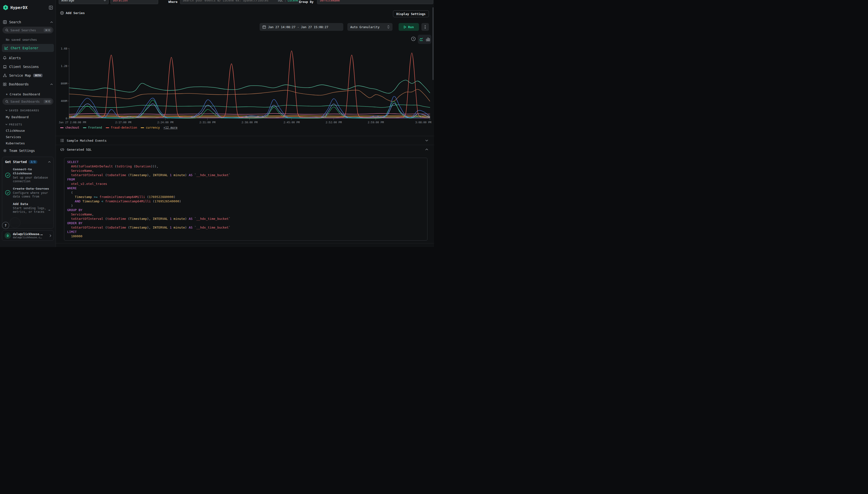 This screenshot has height=494, width=868. What do you see at coordinates (240, 2) in the screenshot?
I see `search-input-wrap: SQL | Lucene` at bounding box center [240, 2].